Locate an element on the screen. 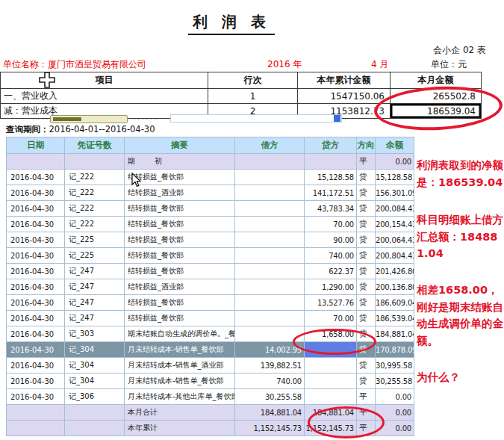  cell-line: 1 is located at coordinates (253, 96).